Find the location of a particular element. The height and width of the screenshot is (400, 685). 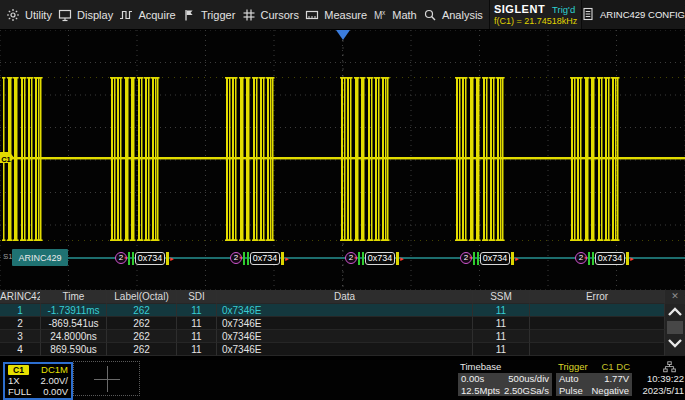

menu-acquire: Acquire is located at coordinates (147, 15).